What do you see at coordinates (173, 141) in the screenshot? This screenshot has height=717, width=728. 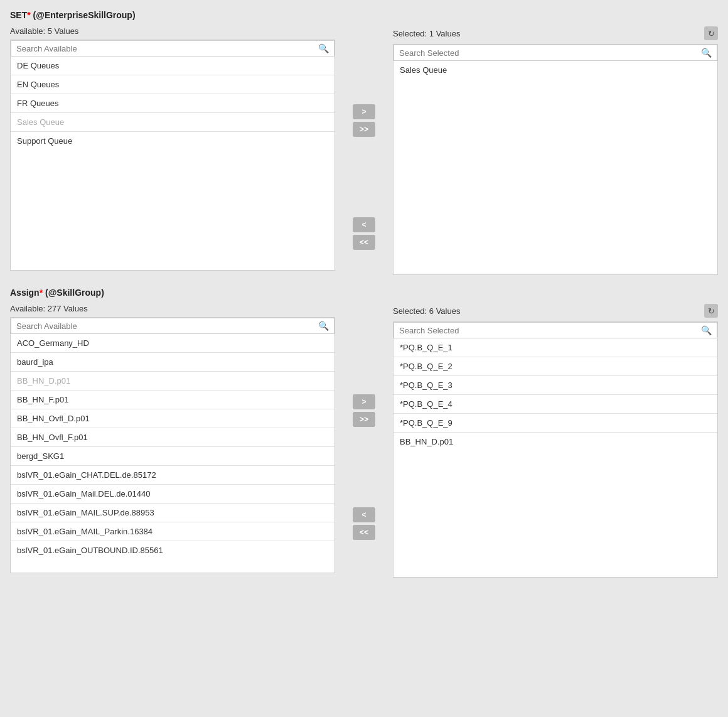 I see `list-item: Support Queue` at bounding box center [173, 141].